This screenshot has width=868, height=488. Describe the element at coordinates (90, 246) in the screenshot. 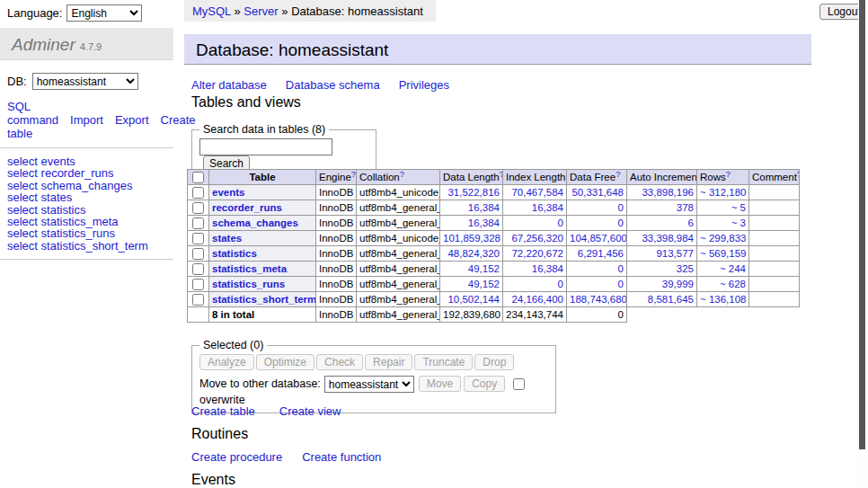

I see `sidebar-select-statistics_short_term: select statistics_short_term` at that location.